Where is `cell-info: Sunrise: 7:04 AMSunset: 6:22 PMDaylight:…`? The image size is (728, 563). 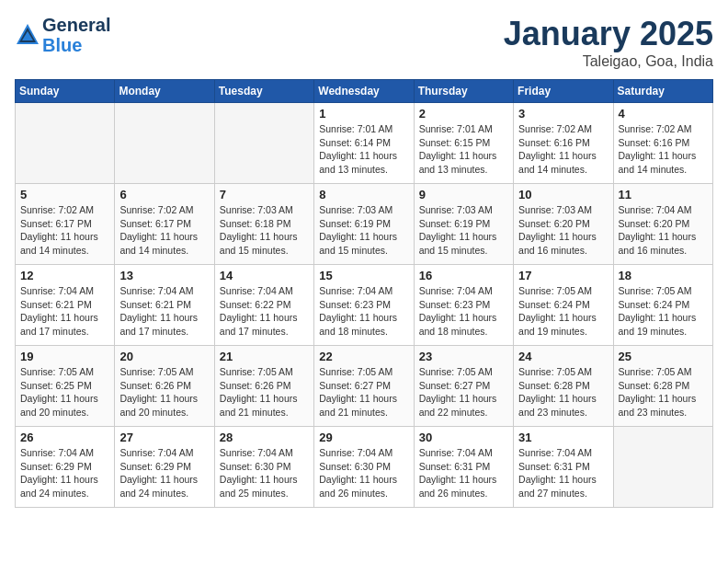
cell-info: Sunrise: 7:04 AMSunset: 6:22 PMDaylight:… is located at coordinates (265, 311).